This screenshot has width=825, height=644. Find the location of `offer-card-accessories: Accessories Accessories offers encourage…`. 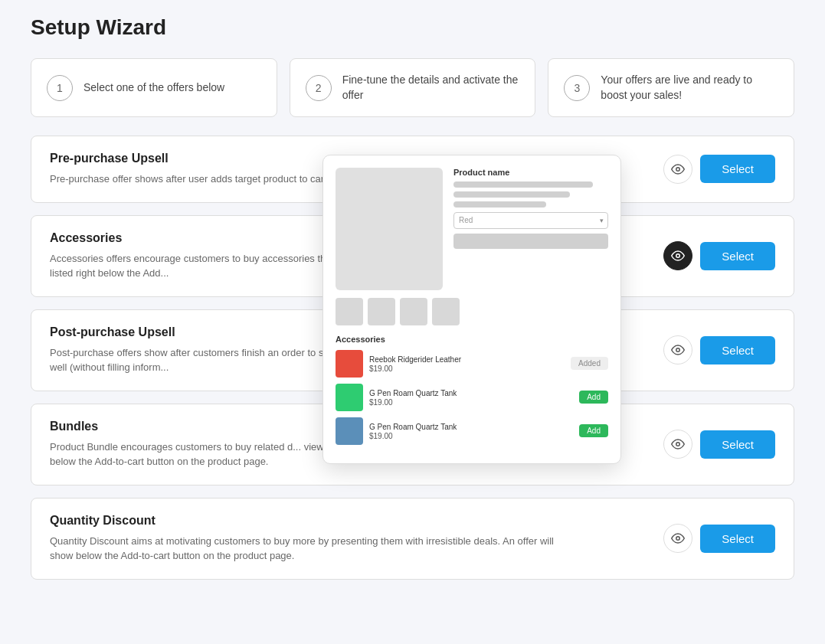

offer-card-accessories: Accessories Accessories offers encourage… is located at coordinates (412, 256).